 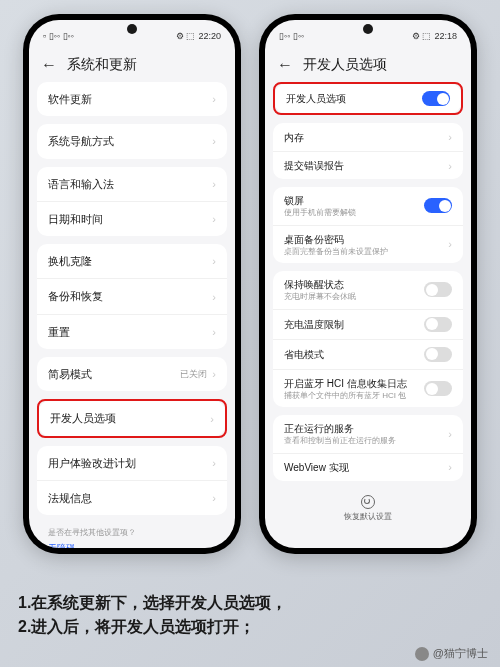 I want to click on settings-row: 简易模式已关闭›, so click(x=132, y=374).